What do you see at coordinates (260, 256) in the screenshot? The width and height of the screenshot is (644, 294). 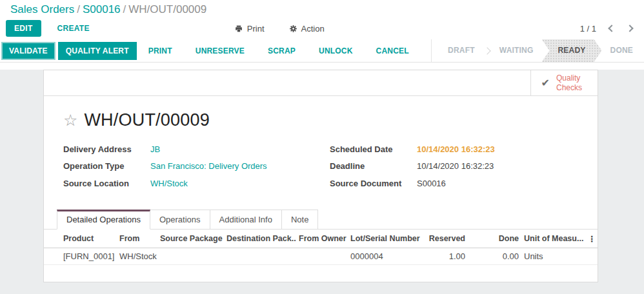 I see `cell-destination-package` at bounding box center [260, 256].